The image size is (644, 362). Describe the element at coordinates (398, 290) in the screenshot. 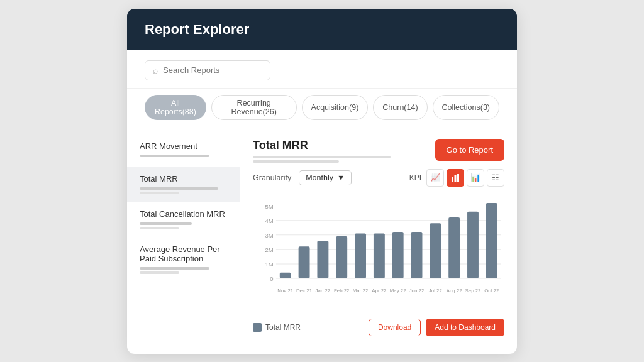

I see `svg-text: May 22` at that location.